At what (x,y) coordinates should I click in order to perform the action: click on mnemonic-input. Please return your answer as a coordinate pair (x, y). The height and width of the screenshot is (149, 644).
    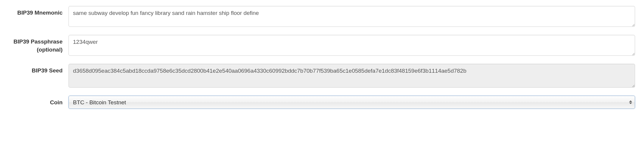
    Looking at the image, I should click on (352, 16).